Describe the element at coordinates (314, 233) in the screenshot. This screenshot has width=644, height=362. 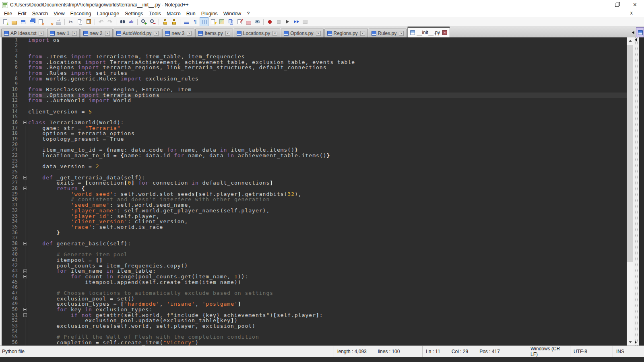
I see `code-line: 36 }` at that location.